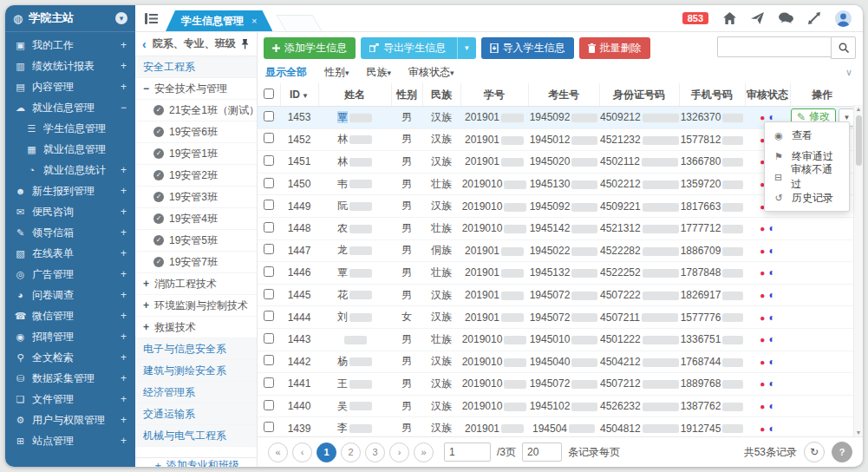  What do you see at coordinates (254, 21) in the screenshot?
I see `tab-close-icon: ×` at bounding box center [254, 21].